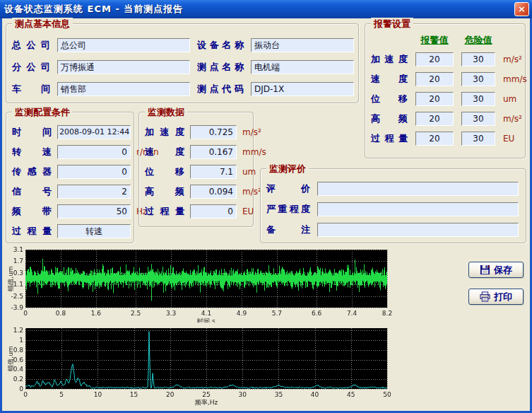  Describe the element at coordinates (124, 45) in the screenshot. I see `headquarters-field: 总公司` at that location.